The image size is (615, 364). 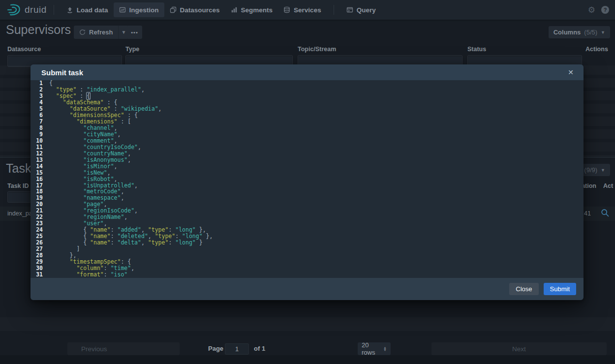 What do you see at coordinates (39, 141) in the screenshot?
I see `line-number: 10` at bounding box center [39, 141].